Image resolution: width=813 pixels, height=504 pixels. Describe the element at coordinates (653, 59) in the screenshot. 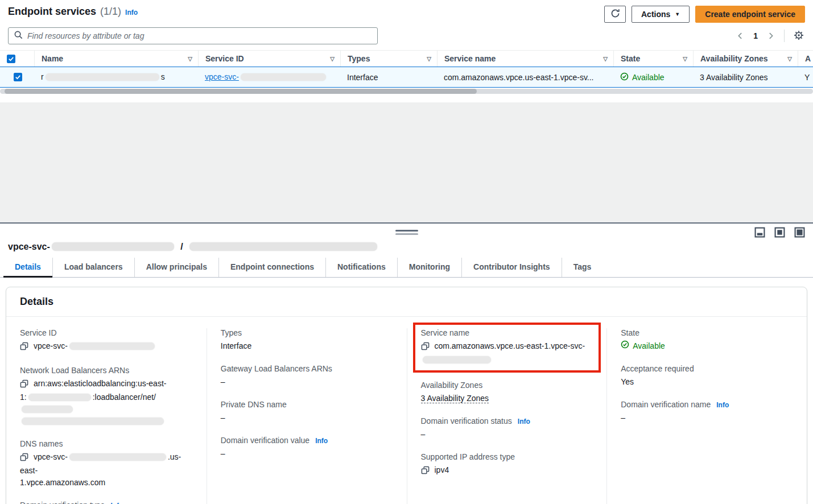

I see `column-header-state: State ▽` at that location.